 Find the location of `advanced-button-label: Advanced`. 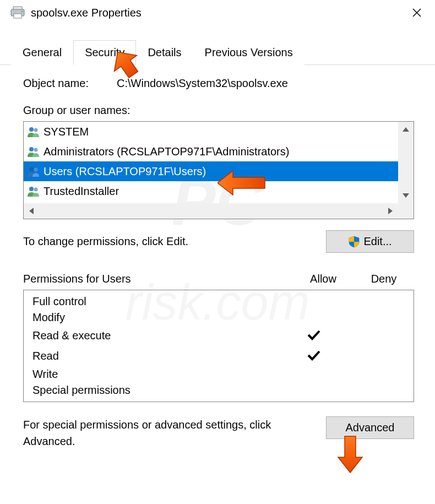

advanced-button-label: Advanced is located at coordinates (370, 427).